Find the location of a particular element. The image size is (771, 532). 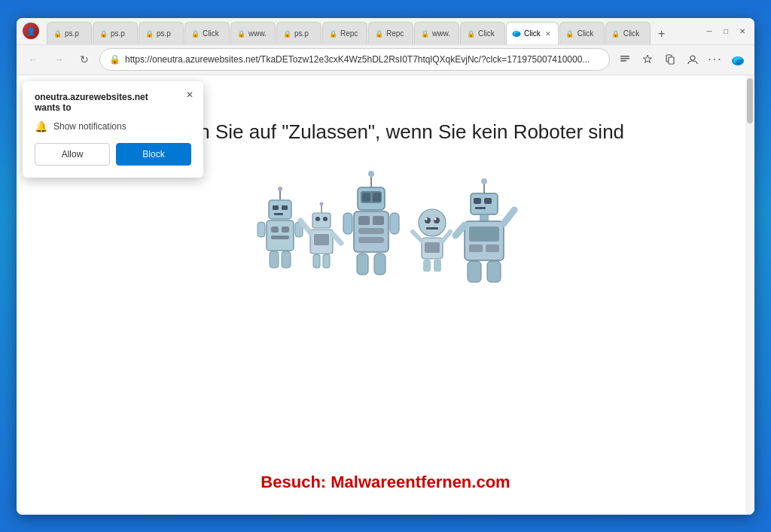

tab-3: 🔒 ps.p is located at coordinates (161, 33).